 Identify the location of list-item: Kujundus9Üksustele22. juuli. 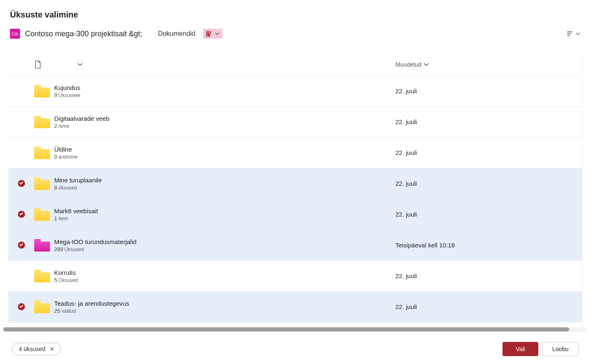
(295, 91).